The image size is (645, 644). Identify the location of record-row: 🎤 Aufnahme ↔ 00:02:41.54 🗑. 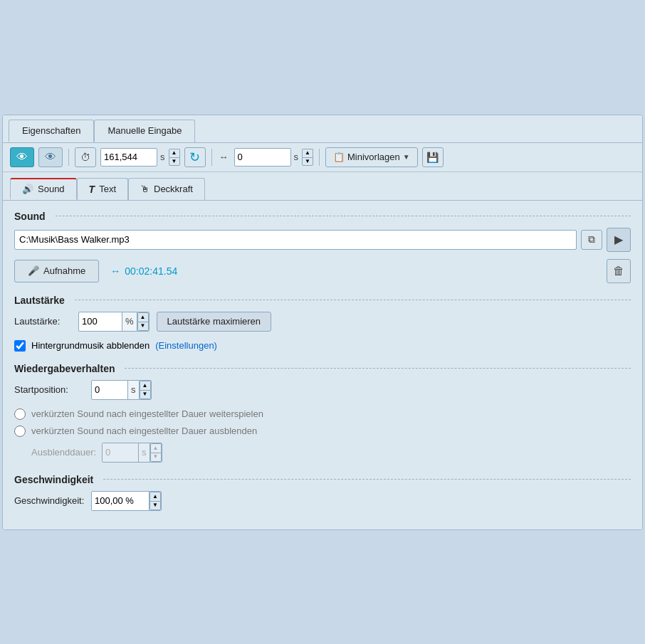
(322, 271).